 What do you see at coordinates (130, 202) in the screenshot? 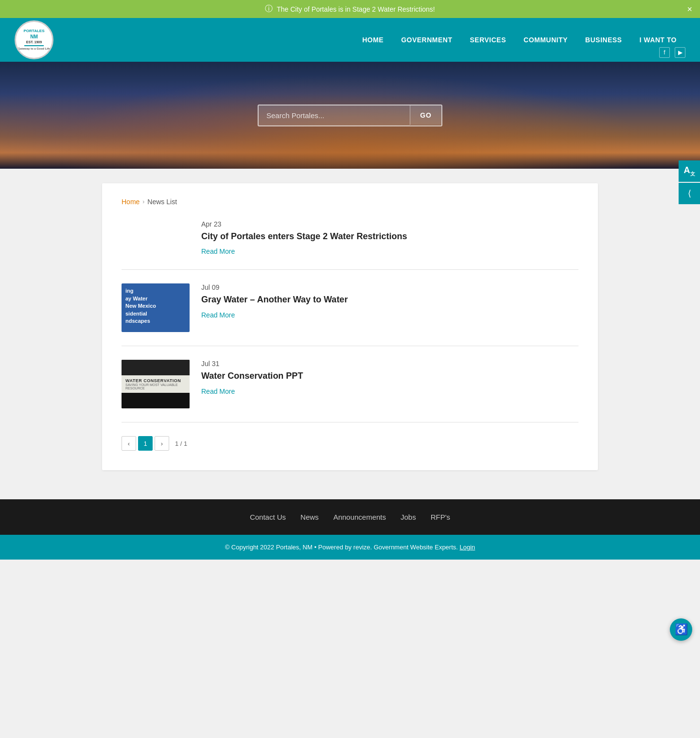
I see `breadcrumb-home-link: Home` at bounding box center [130, 202].